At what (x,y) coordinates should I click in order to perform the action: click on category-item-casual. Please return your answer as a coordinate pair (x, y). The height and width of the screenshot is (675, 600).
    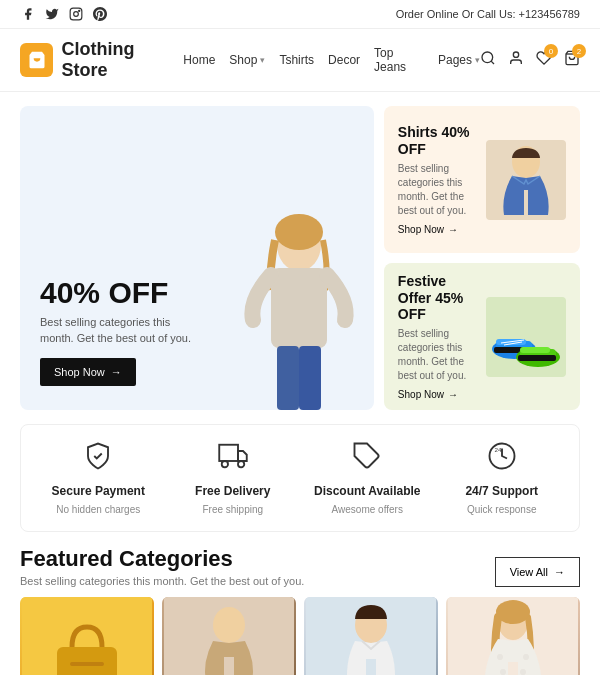
    Looking at the image, I should click on (229, 636).